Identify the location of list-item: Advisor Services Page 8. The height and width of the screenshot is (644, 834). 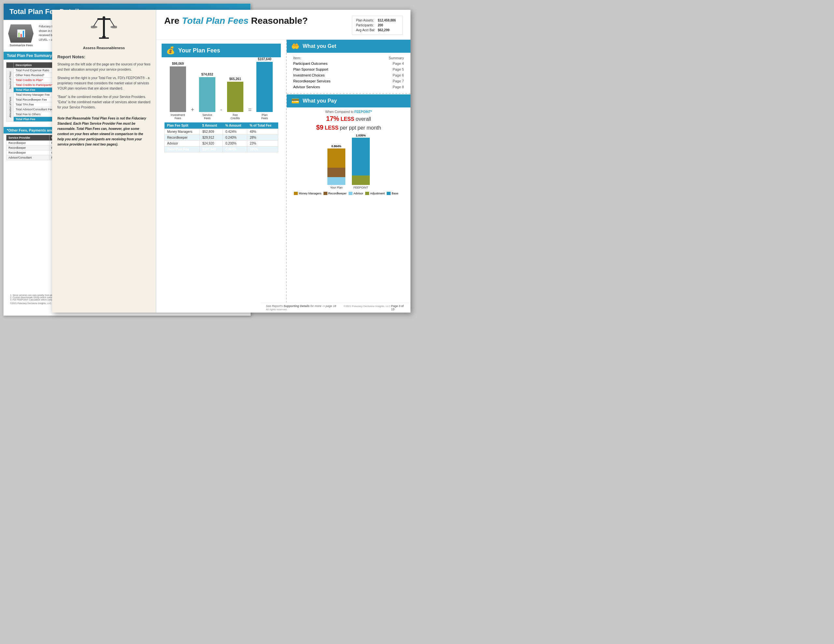
(349, 87).